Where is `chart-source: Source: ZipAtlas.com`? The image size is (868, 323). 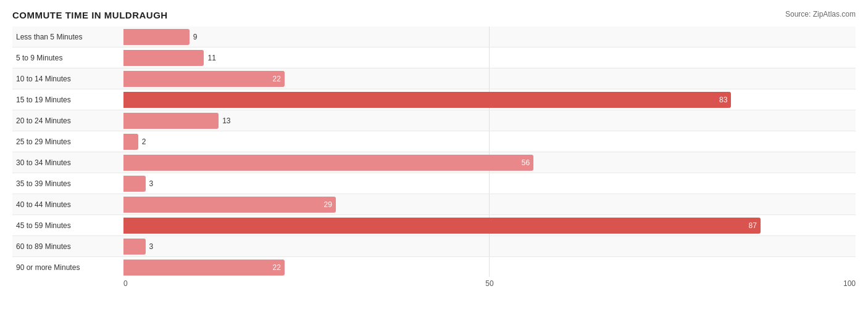
chart-source: Source: ZipAtlas.com is located at coordinates (820, 14).